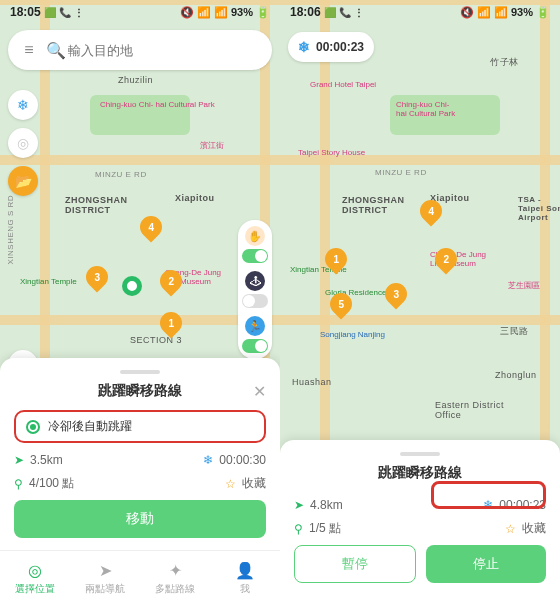  Describe the element at coordinates (486, 564) in the screenshot. I see `stop-button: 停止` at that location.